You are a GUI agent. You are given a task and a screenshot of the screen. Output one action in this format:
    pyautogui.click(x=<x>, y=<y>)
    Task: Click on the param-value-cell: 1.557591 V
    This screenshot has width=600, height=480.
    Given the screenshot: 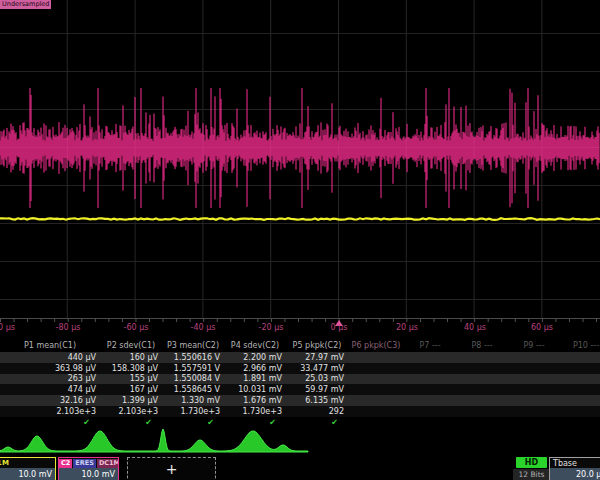 What is the action you would take?
    pyautogui.click(x=193, y=368)
    